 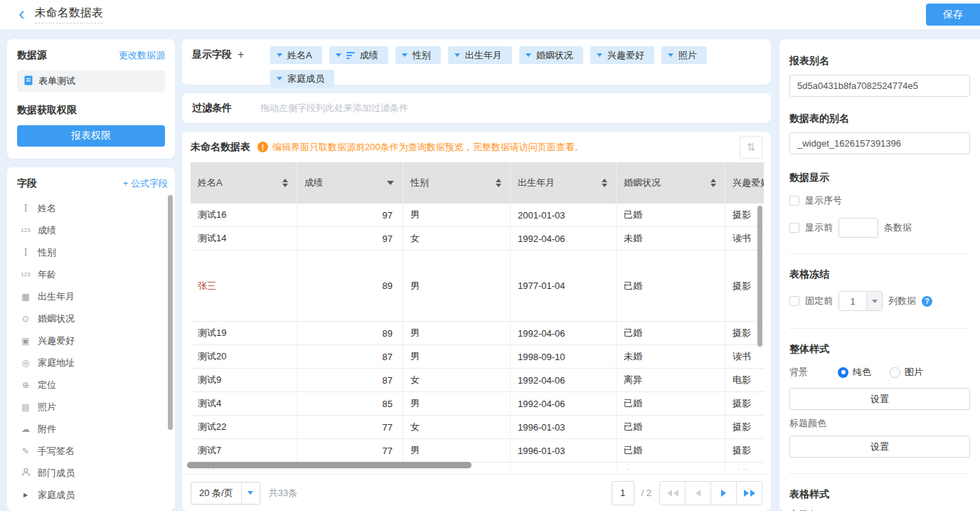 What do you see at coordinates (240, 55) in the screenshot?
I see `add-display-field-icon: +` at bounding box center [240, 55].